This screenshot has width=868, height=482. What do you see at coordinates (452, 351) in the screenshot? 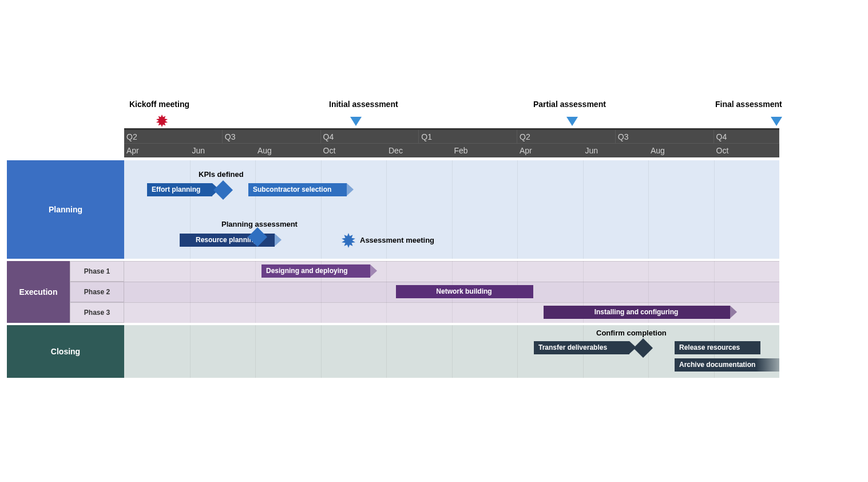
I see `lane-body-closing: Confirm completion Transfer deliverables…` at bounding box center [452, 351].